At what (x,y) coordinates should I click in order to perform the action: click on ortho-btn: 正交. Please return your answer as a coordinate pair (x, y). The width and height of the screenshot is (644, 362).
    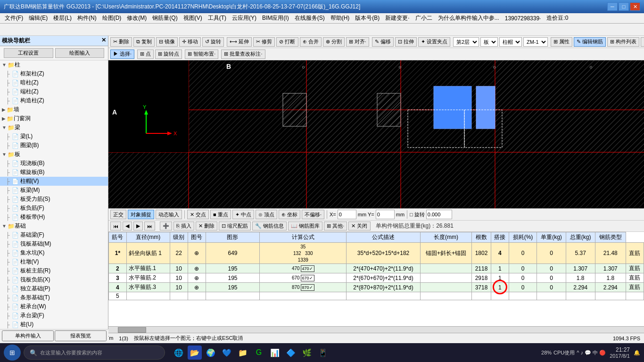
    Looking at the image, I should click on (118, 214).